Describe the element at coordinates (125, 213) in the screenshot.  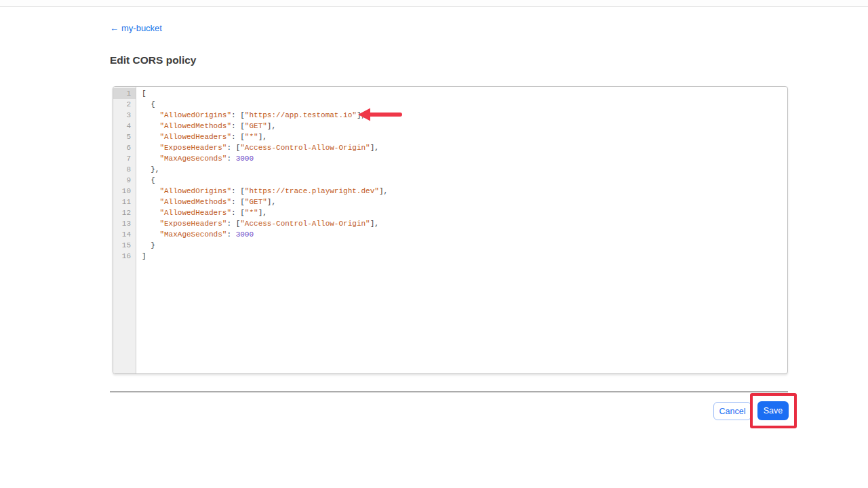
I see `line-number: 12` at that location.